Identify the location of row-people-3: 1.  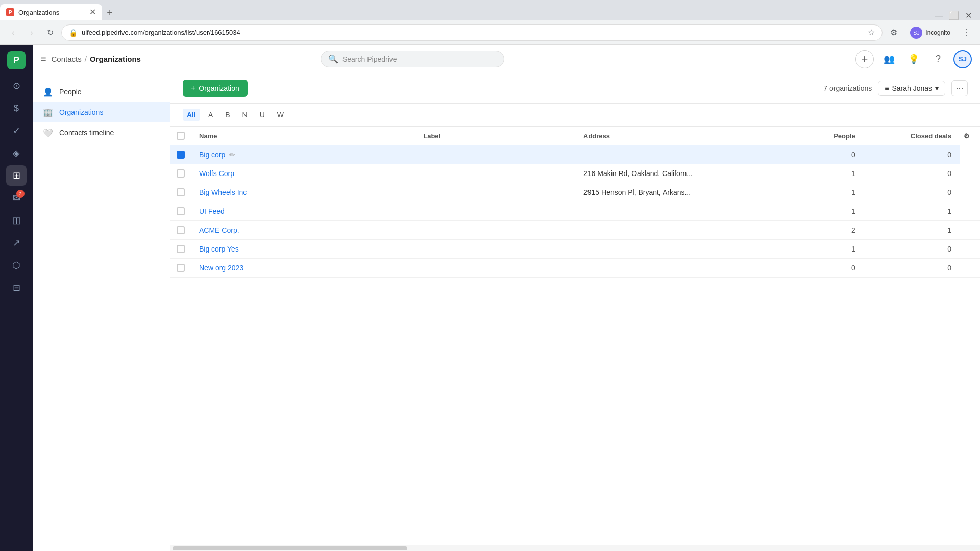
(831, 193).